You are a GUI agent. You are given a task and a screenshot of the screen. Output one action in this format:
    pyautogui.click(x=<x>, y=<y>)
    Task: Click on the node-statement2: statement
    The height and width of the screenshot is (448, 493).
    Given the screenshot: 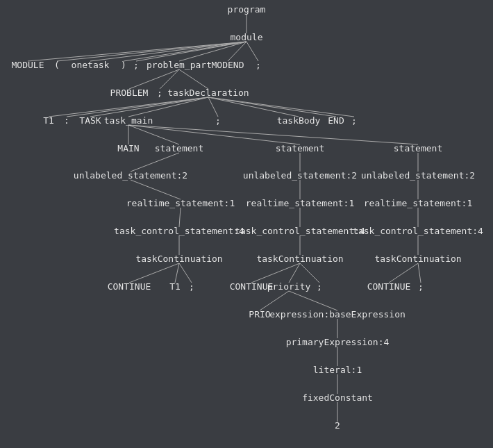 What is the action you would take?
    pyautogui.click(x=300, y=149)
    